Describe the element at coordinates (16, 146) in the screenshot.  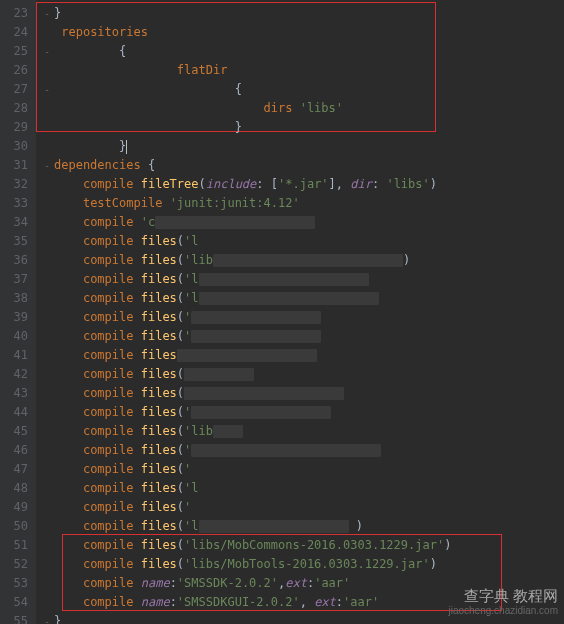
I see `line-number: 30` at that location.